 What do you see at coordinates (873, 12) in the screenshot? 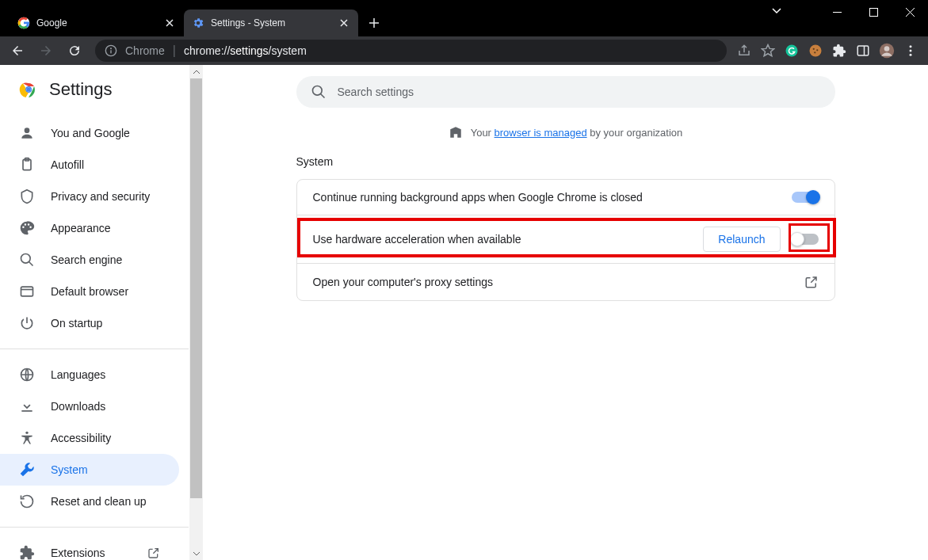
I see `maximize-button` at bounding box center [873, 12].